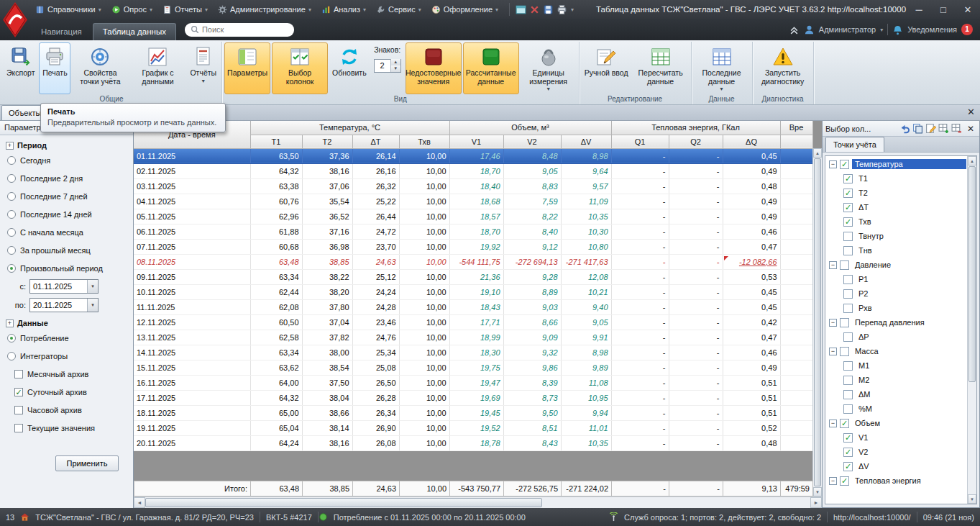 This screenshot has height=526, width=980. What do you see at coordinates (100, 68) in the screenshot?
I see `ribbon-button: Свойства точки учёта` at bounding box center [100, 68].